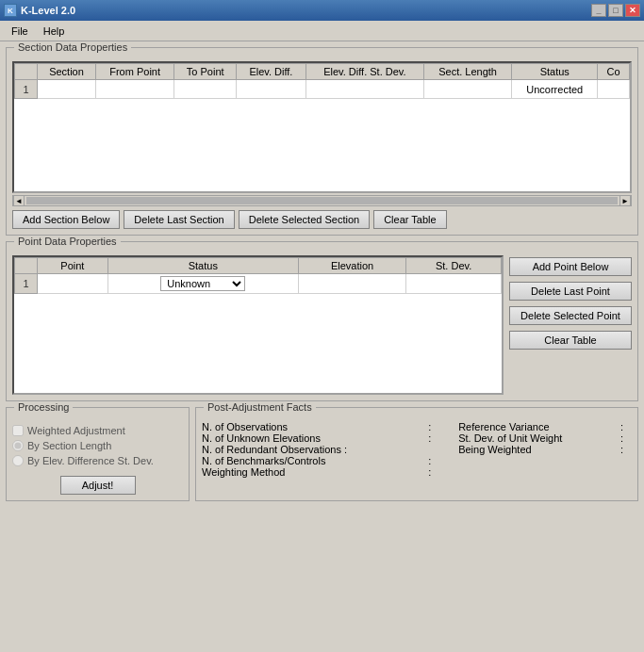  Describe the element at coordinates (26, 90) in the screenshot. I see `section-row-num: 1` at that location.